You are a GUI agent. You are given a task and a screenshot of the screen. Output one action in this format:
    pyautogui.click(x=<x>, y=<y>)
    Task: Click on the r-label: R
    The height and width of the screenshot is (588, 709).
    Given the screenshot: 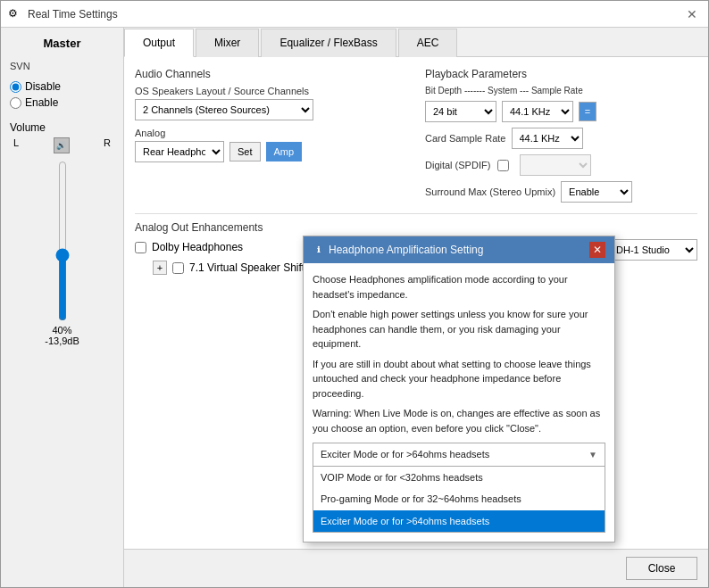 What is the action you would take?
    pyautogui.click(x=107, y=145)
    